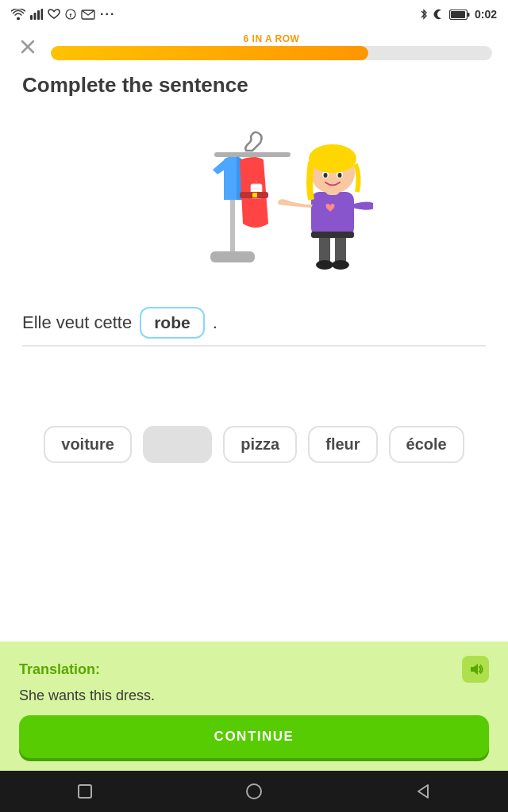  What do you see at coordinates (210, 53) in the screenshot?
I see `progress-fill` at bounding box center [210, 53].